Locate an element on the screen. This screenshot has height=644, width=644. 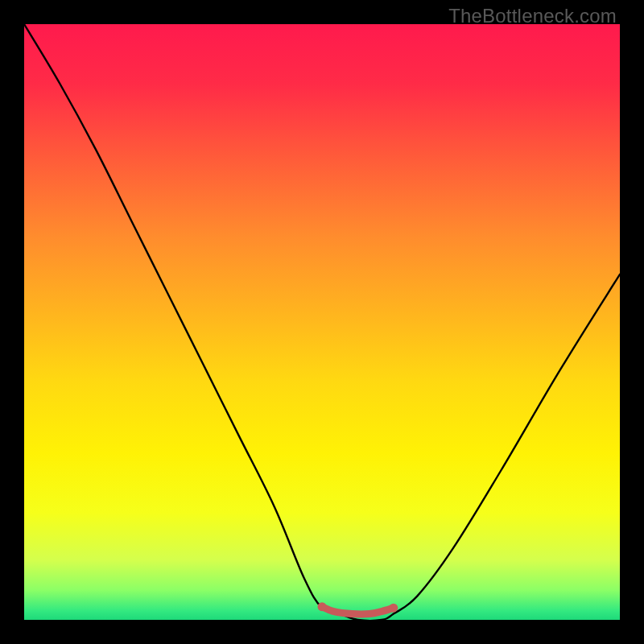
floor-marker is located at coordinates (357, 610).